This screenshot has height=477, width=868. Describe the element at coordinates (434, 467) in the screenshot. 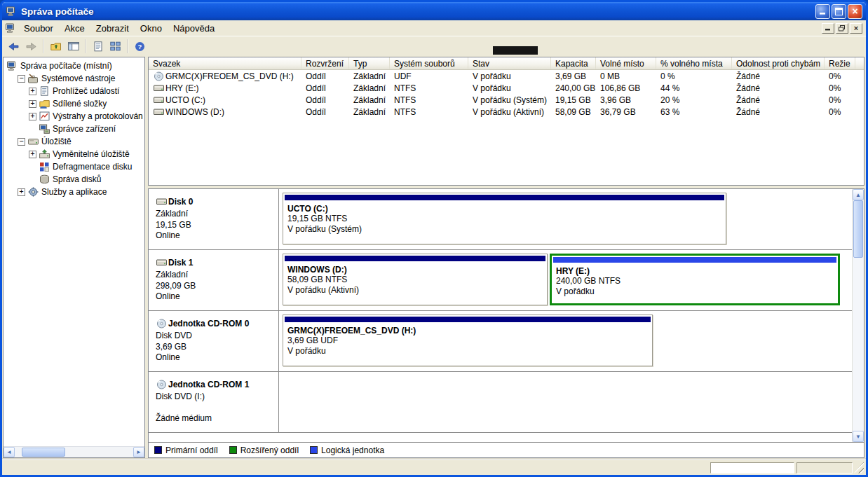

I see `statusbar` at that location.